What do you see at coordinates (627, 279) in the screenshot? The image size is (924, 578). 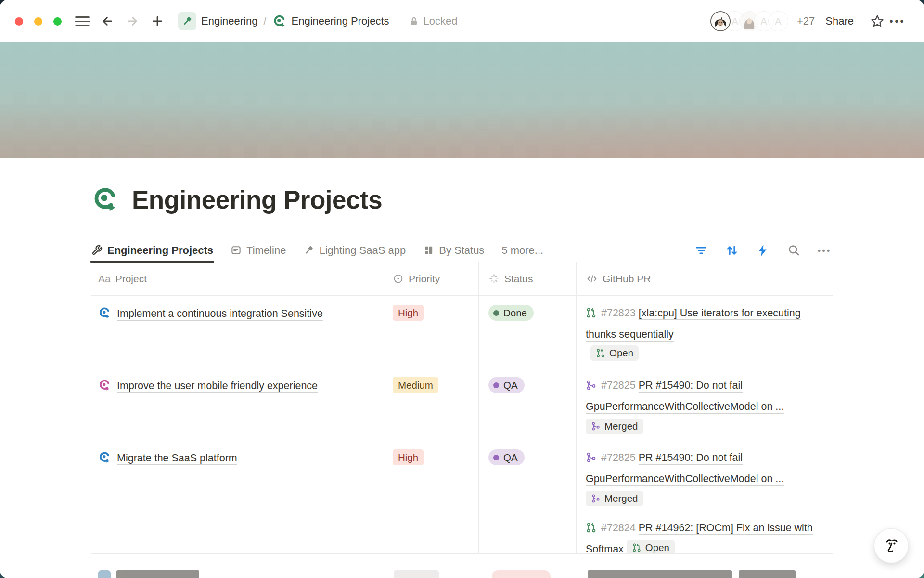 I see `column-label: GitHub PR` at bounding box center [627, 279].